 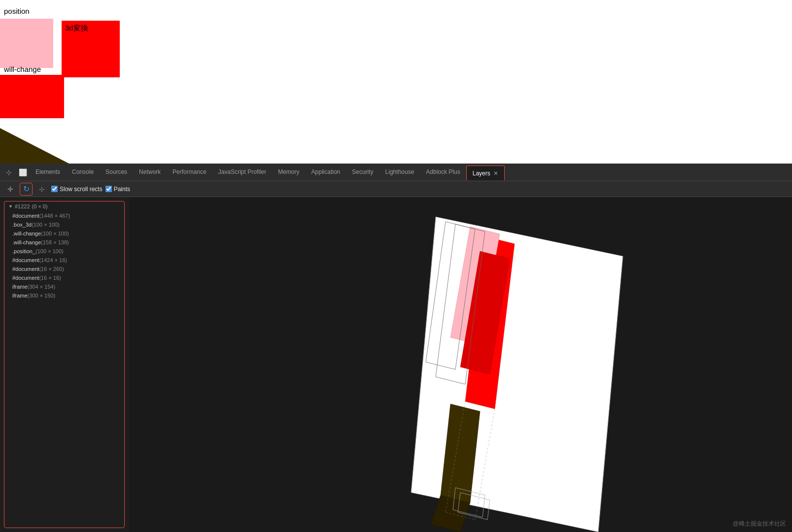 I want to click on slow-scroll-checkbox-label: Slow scroll rects, so click(x=77, y=189).